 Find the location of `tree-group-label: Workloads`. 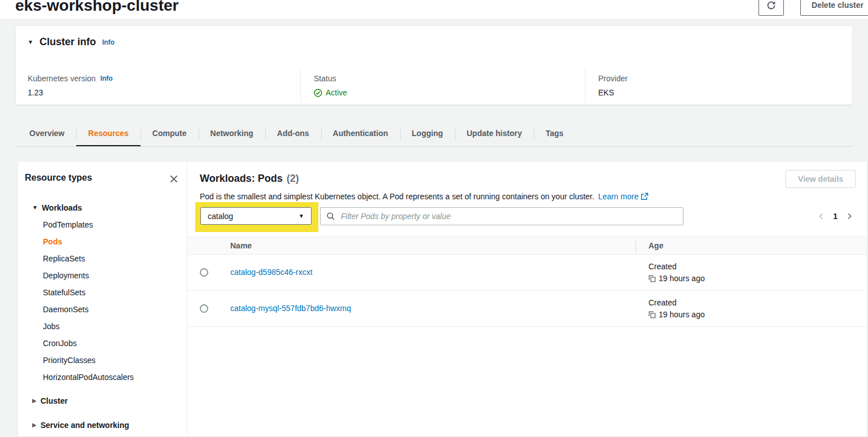

tree-group-label: Workloads is located at coordinates (62, 208).